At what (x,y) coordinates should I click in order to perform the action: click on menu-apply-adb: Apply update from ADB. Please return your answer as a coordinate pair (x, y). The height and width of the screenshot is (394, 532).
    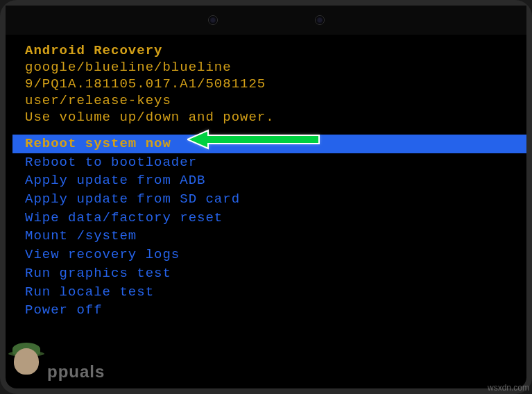
    Looking at the image, I should click on (272, 180).